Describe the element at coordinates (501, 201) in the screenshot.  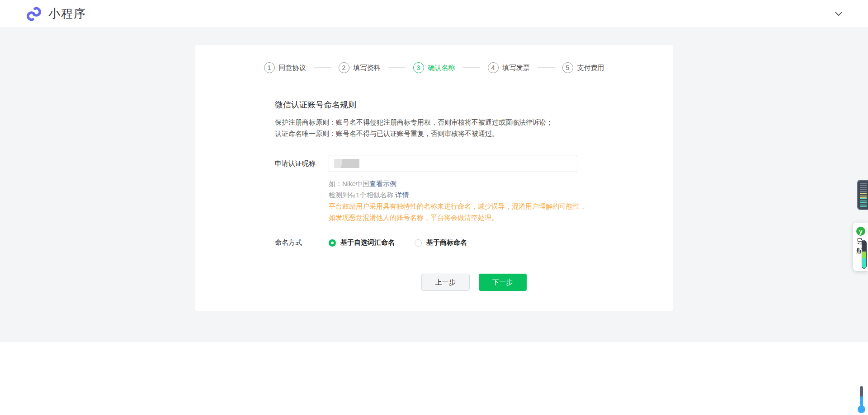
I see `nickname-hints: 如：Nike中国查看示例 检测到有1个相似名称 详情 平台鼓励用户采用具有独特性…` at that location.